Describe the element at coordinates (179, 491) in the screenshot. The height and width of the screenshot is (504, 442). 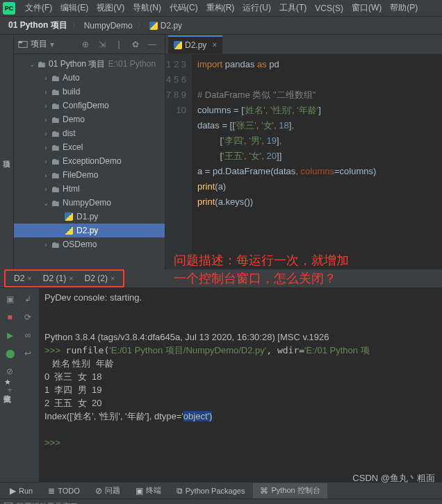
I see `package-icon: ⧉` at that location.